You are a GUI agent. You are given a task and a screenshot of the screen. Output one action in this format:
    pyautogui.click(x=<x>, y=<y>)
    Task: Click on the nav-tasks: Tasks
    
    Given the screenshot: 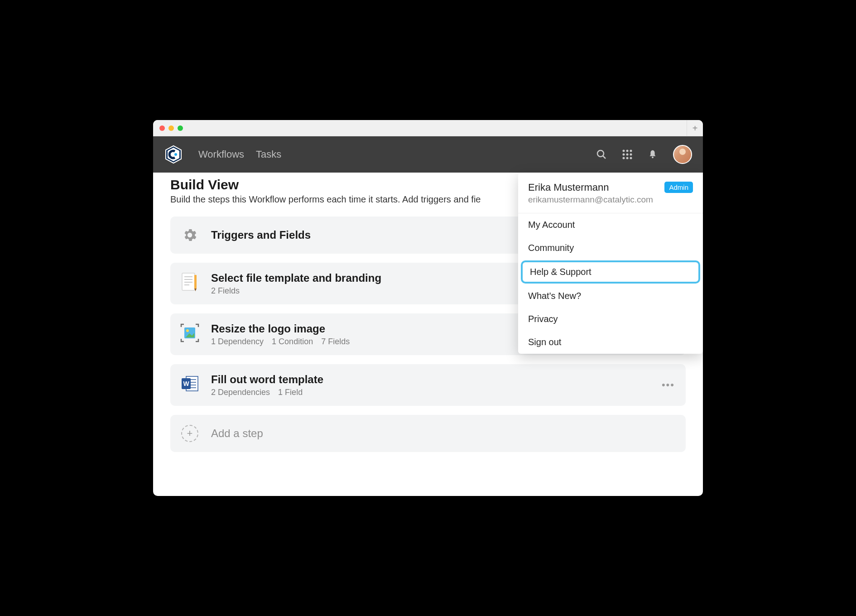 What is the action you would take?
    pyautogui.click(x=269, y=154)
    